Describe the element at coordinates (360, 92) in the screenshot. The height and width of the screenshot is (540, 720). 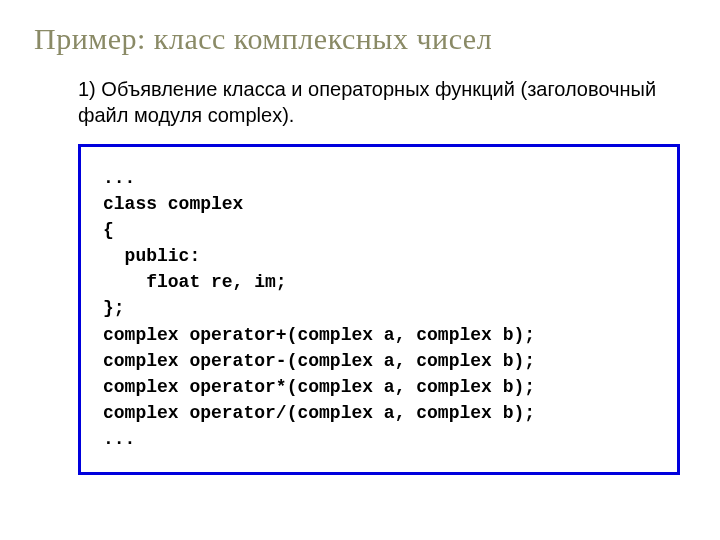
I see `slide-description: 1) Объявление класса и операторных функц…` at that location.